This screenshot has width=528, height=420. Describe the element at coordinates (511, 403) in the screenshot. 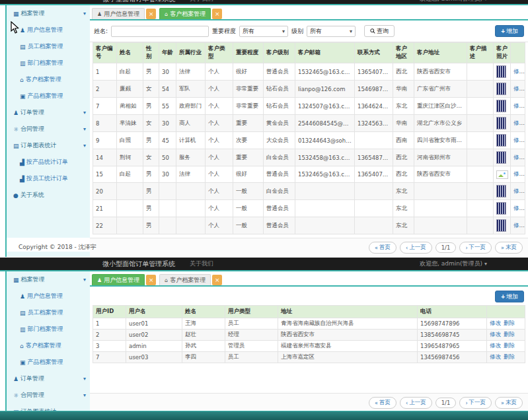

I see `pager-label: 末页` at that location.